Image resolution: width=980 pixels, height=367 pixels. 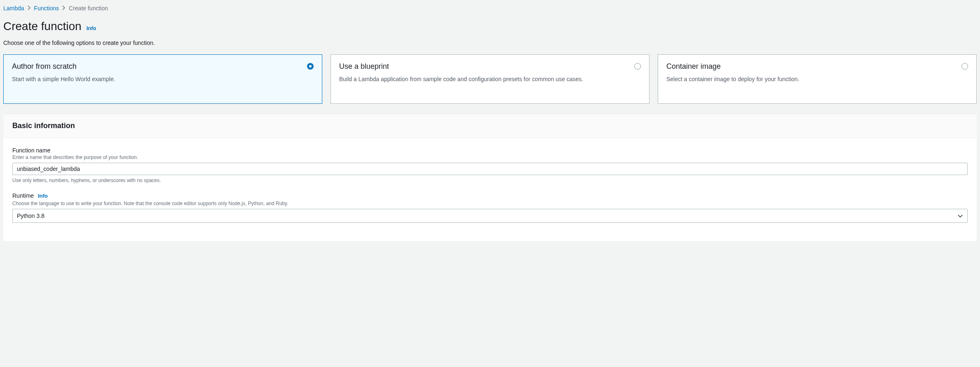 What do you see at coordinates (23, 196) in the screenshot?
I see `runtime-label: Runtime` at bounding box center [23, 196].